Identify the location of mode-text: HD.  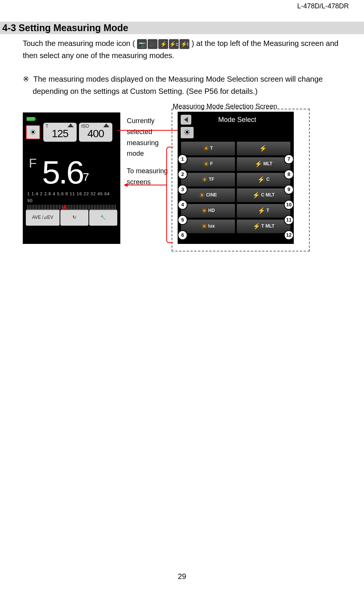
(212, 210).